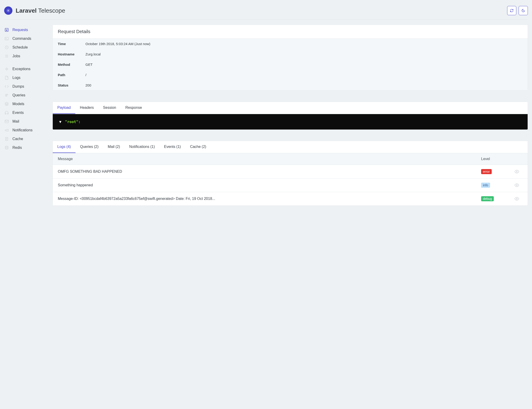 Image resolution: width=532 pixels, height=409 pixels. I want to click on sidebar-item-cache: Cache, so click(26, 139).